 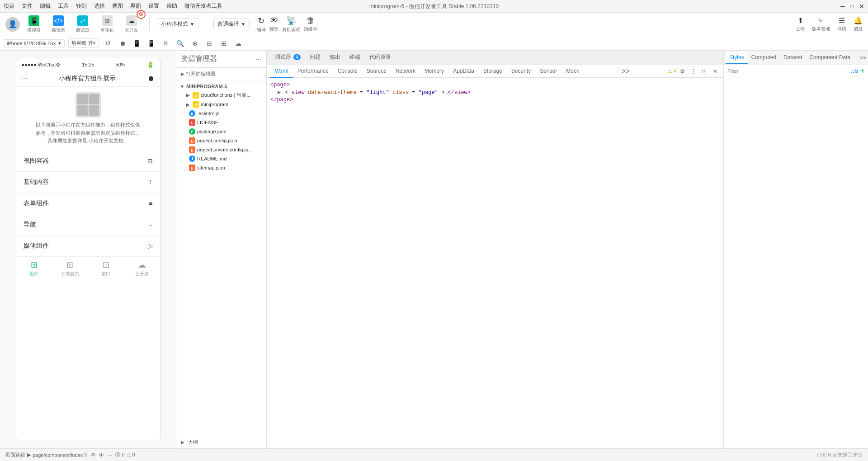 What do you see at coordinates (108, 43) in the screenshot?
I see `refresh-button: ↺` at bounding box center [108, 43].